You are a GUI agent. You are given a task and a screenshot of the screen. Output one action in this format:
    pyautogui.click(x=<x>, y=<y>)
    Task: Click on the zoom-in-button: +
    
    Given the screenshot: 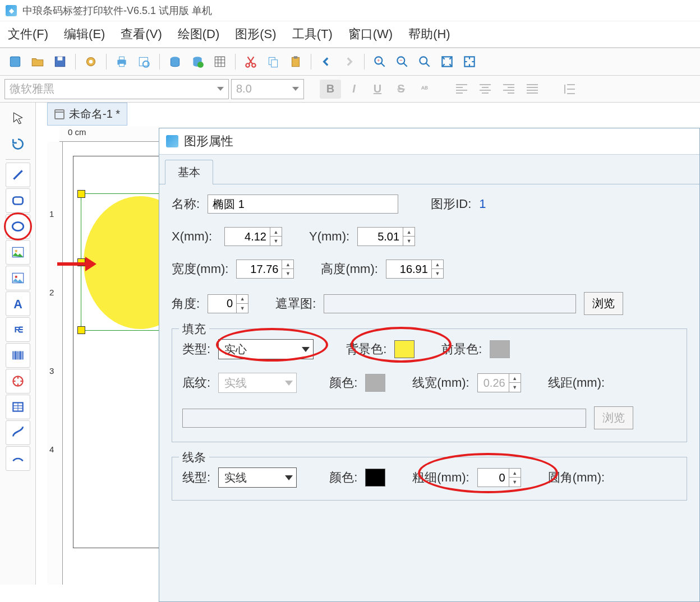 What is the action you would take?
    pyautogui.click(x=380, y=62)
    